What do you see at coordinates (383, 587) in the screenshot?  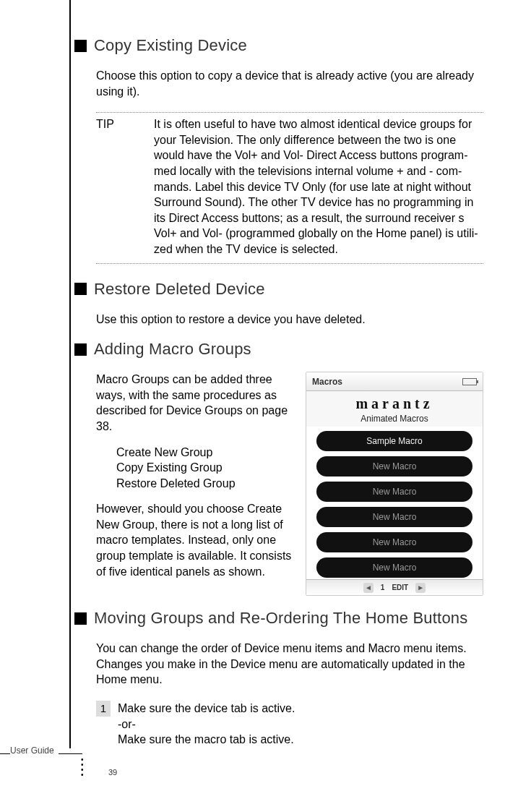 I see `fig-page-num: 1` at bounding box center [383, 587].